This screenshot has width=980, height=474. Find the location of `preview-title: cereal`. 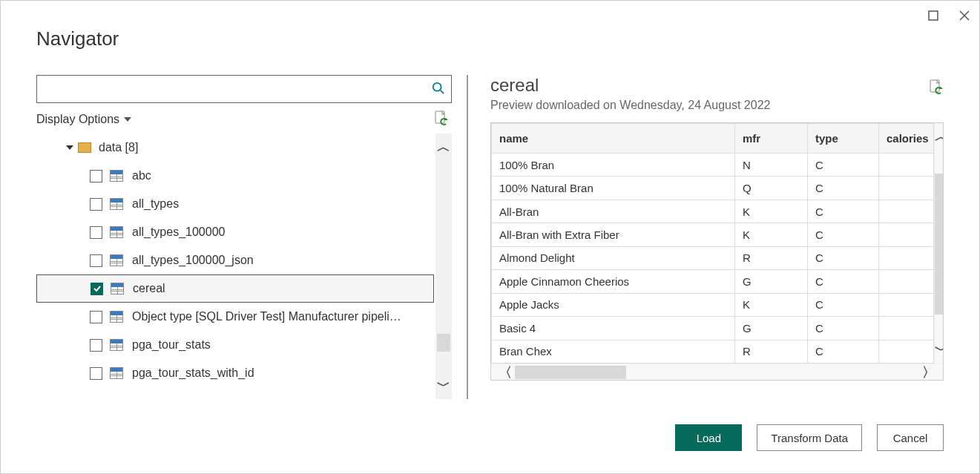

preview-title: cereal is located at coordinates (631, 85).